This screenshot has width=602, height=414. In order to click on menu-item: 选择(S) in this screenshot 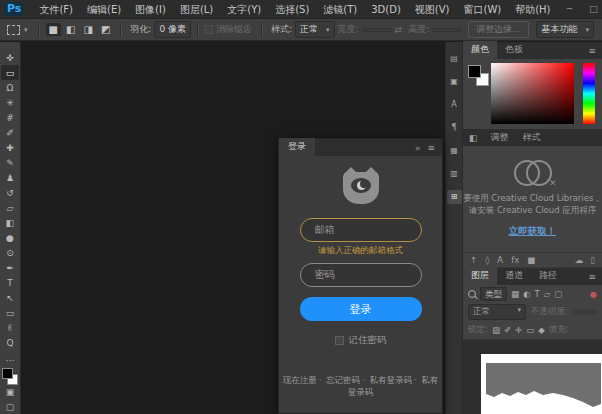, I will do `click(292, 10)`.